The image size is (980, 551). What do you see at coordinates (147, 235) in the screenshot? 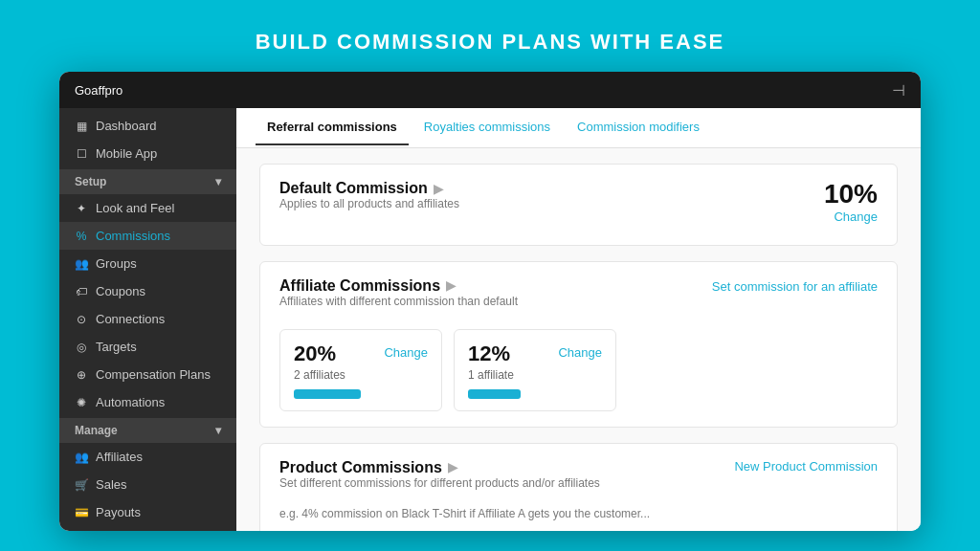
I see `sidebar-item-commissions: % Commissions` at bounding box center [147, 235].